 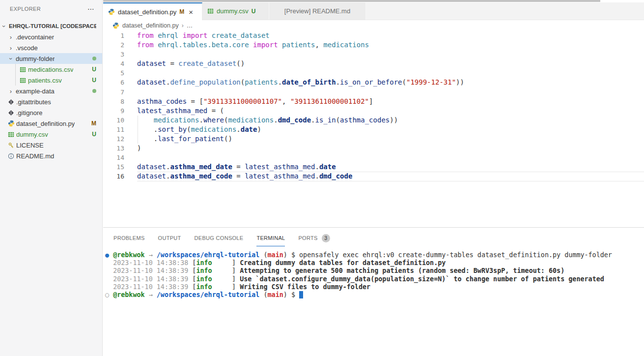 What do you see at coordinates (51, 113) in the screenshot?
I see `tree-item-gitignore: .gitignore` at bounding box center [51, 113].